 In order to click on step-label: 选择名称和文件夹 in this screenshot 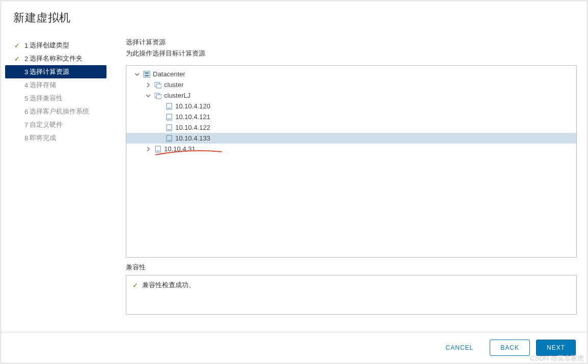, I will do `click(56, 59)`.